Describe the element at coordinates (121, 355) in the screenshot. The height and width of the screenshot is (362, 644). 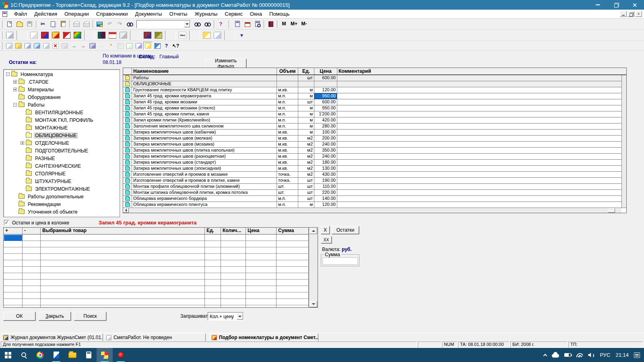
I see `recorder-app-icon` at that location.